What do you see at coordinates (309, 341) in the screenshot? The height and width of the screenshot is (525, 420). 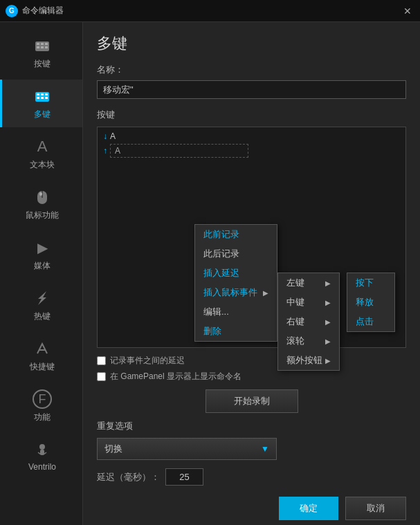 I see `sub-item-scroll: 滚轮 ▶` at bounding box center [309, 341].